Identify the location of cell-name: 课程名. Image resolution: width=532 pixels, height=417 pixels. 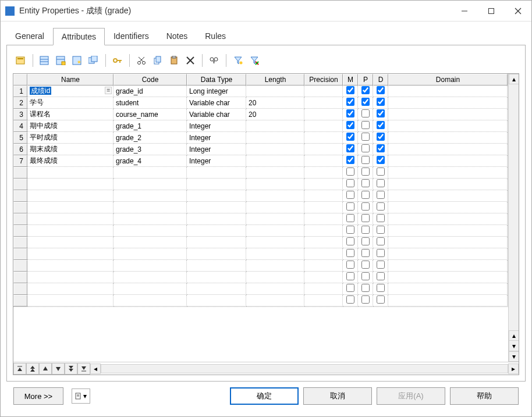
(70, 115).